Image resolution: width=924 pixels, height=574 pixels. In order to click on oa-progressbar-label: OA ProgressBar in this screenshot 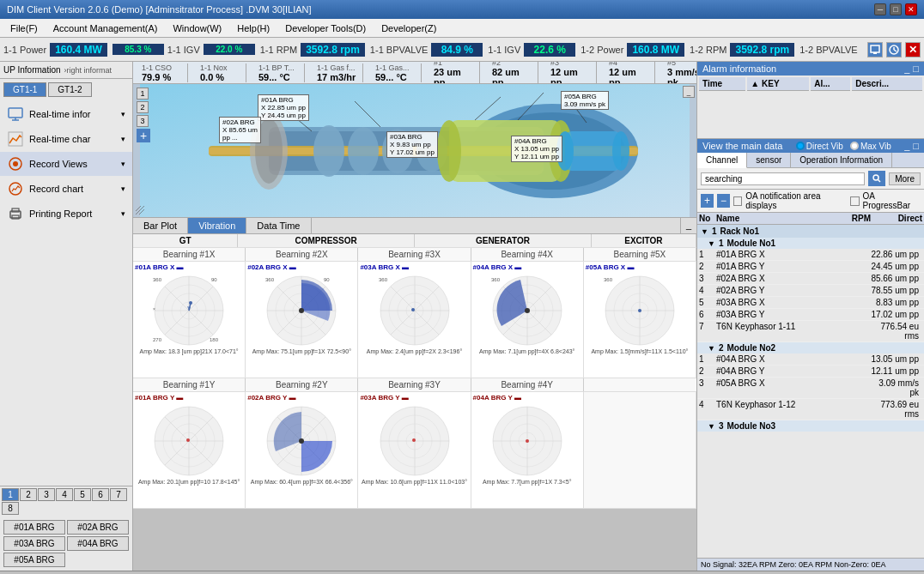, I will do `click(891, 201)`.